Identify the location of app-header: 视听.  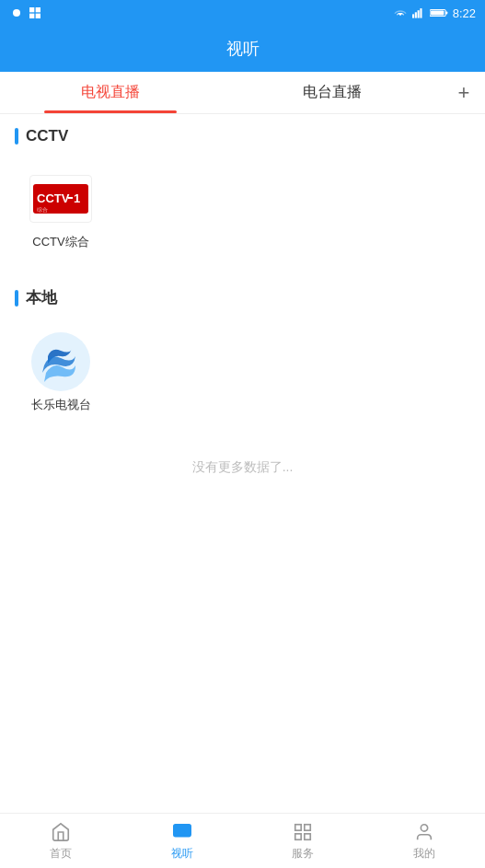
(243, 49).